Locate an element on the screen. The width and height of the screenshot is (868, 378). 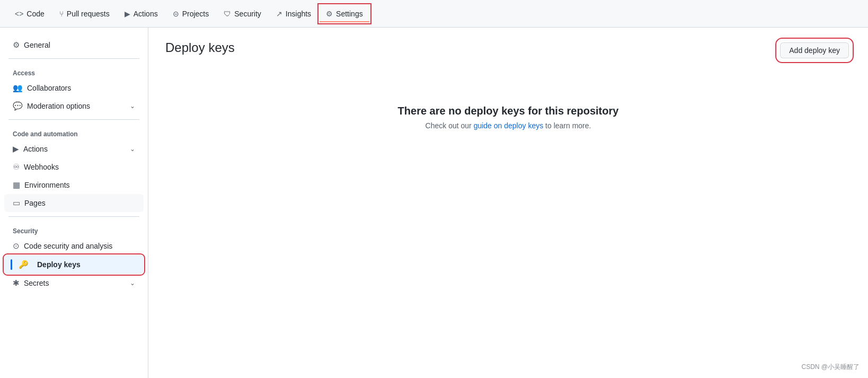
moderation-icon: 💬 is located at coordinates (18, 106).